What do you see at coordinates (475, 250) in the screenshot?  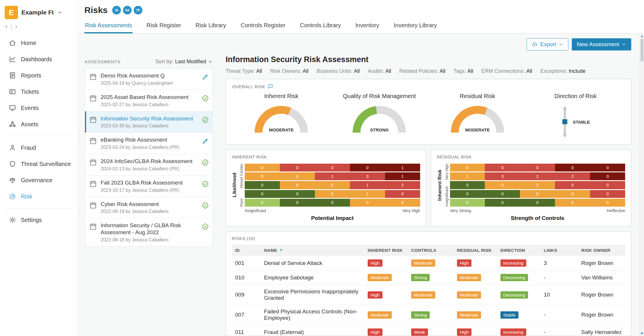 I see `col-residual-risk: RESIDUAL RISK` at bounding box center [475, 250].